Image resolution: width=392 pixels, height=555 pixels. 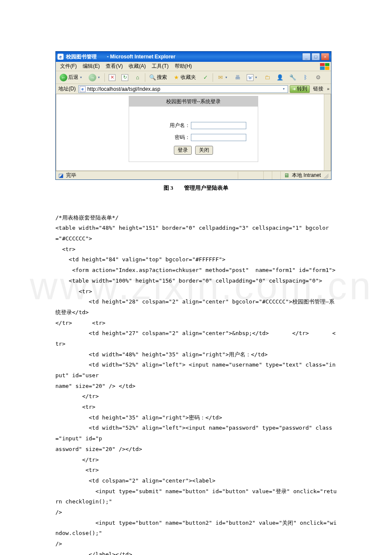 What do you see at coordinates (125, 78) in the screenshot?
I see `refresh-button: ↻` at bounding box center [125, 78].